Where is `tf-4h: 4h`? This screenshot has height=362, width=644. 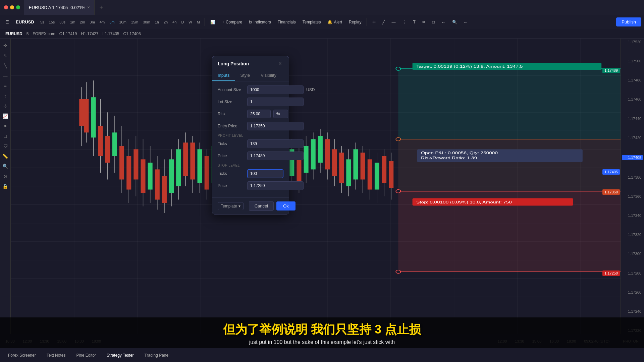
tf-4h: 4h is located at coordinates (174, 22).